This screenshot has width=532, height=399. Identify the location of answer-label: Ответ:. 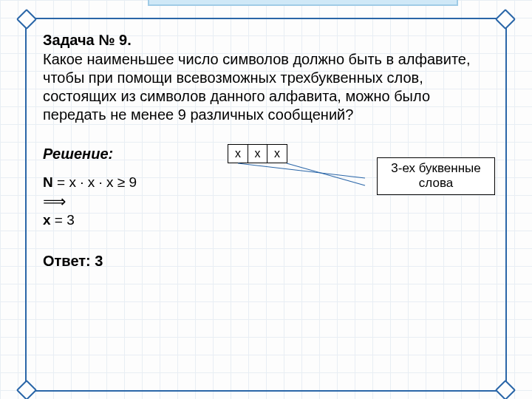
(66, 261).